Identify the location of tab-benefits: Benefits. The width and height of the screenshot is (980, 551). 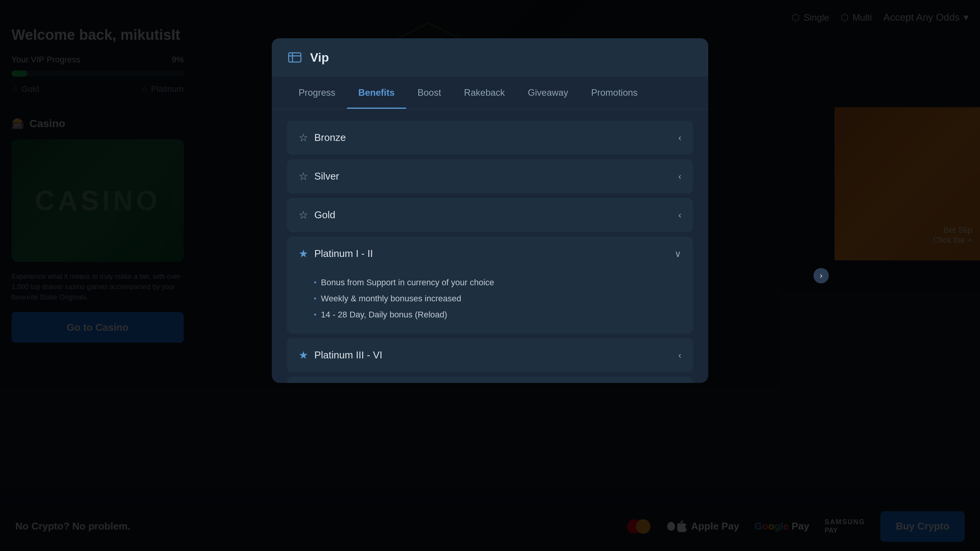
(377, 93).